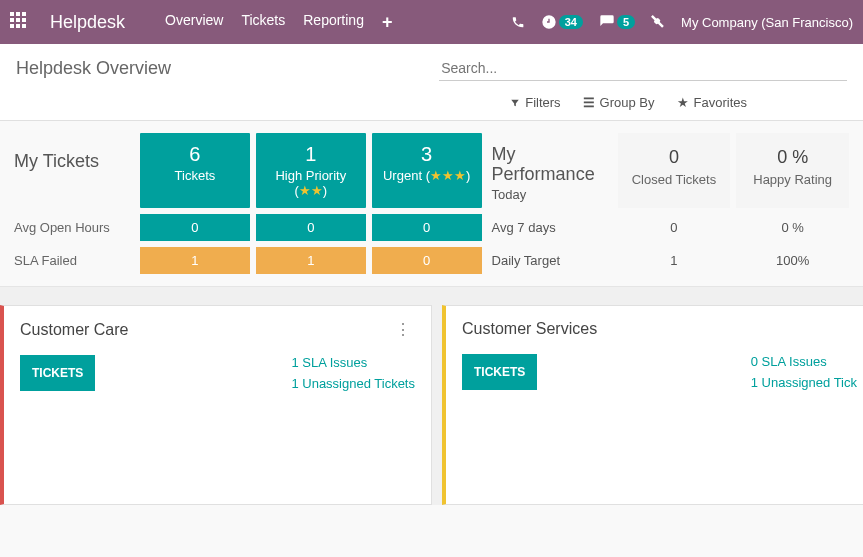  Describe the element at coordinates (535, 102) in the screenshot. I see `filters-button: Filters` at that location.